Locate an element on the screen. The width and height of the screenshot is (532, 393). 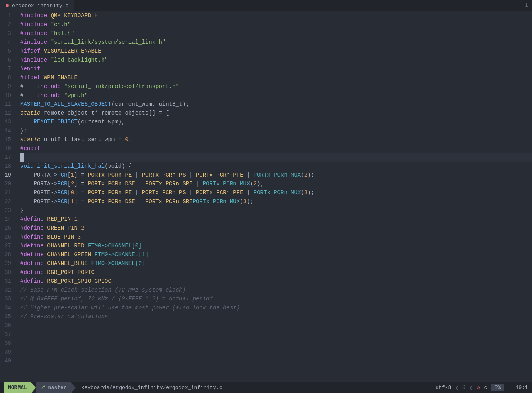
line-number: 8 is located at coordinates (7, 78).